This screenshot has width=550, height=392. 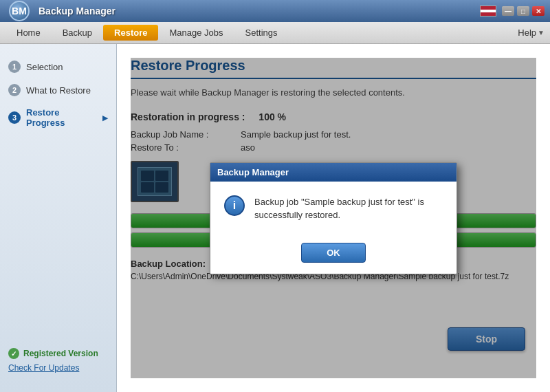 I want to click on help-label: Help, so click(x=527, y=33).